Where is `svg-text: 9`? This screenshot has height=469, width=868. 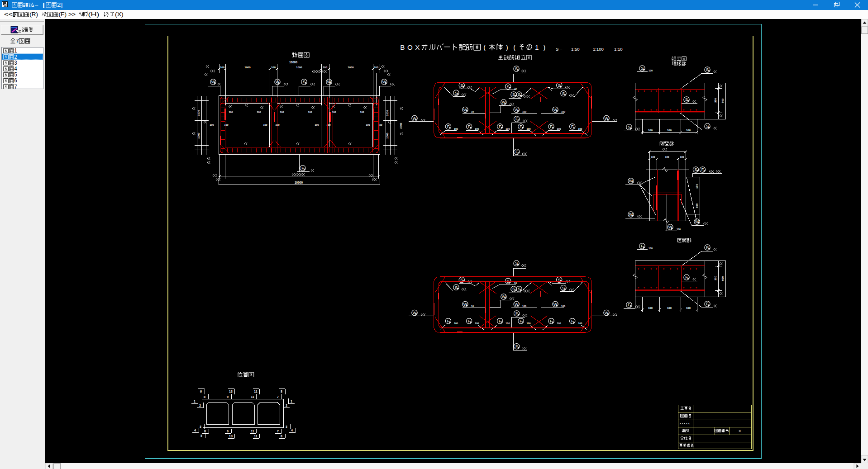
svg-text: 9 is located at coordinates (228, 397).